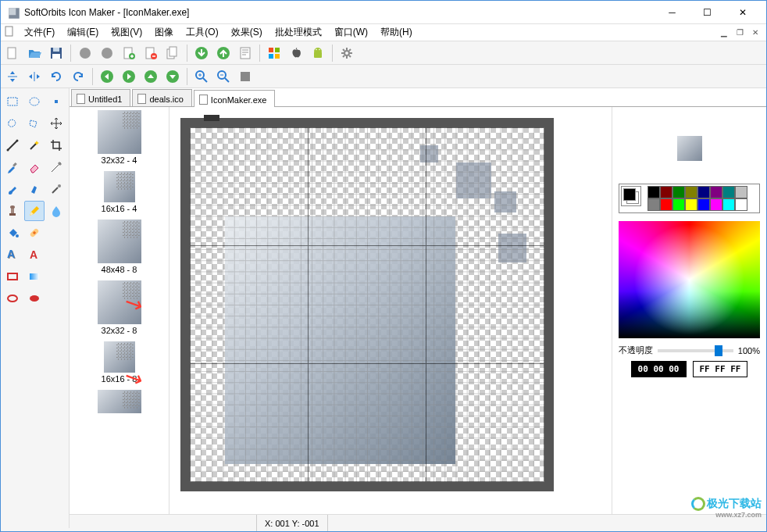  Describe the element at coordinates (162, 98) in the screenshot. I see `tab-deals: deals.ico` at that location.